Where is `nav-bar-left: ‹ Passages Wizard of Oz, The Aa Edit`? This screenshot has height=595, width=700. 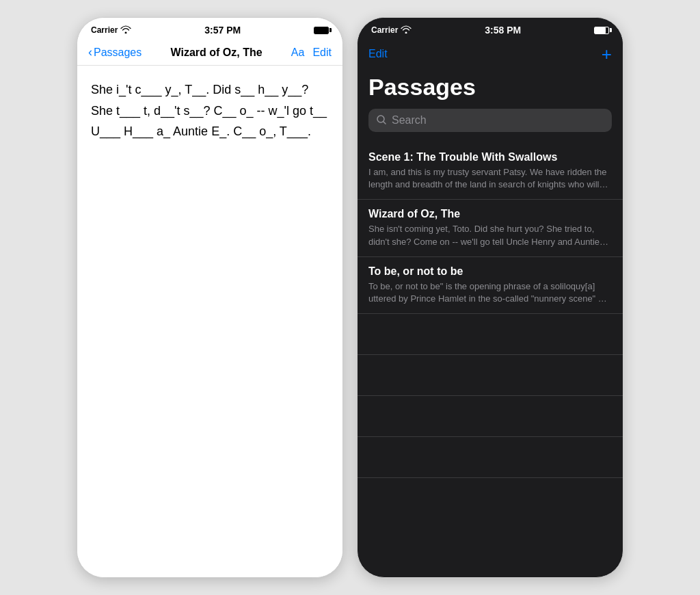
nav-bar-left: ‹ Passages Wizard of Oz, The Aa Edit is located at coordinates (210, 53).